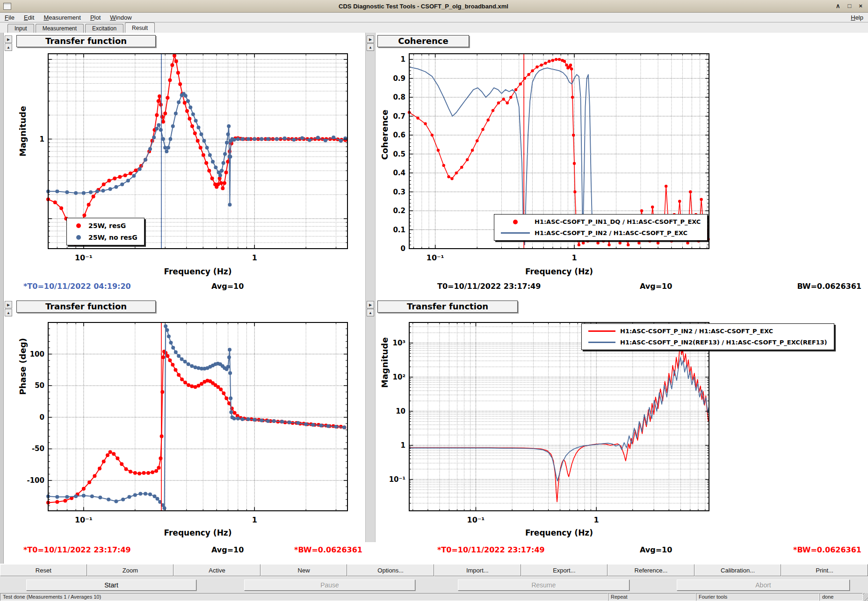 The width and height of the screenshot is (868, 601). I want to click on menu-plot: Plot, so click(95, 18).